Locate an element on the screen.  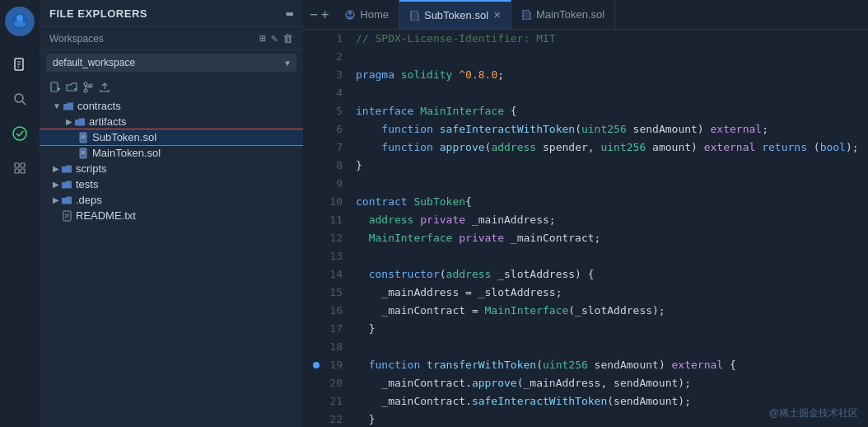
subtoken-tab-icon is located at coordinates (414, 16).